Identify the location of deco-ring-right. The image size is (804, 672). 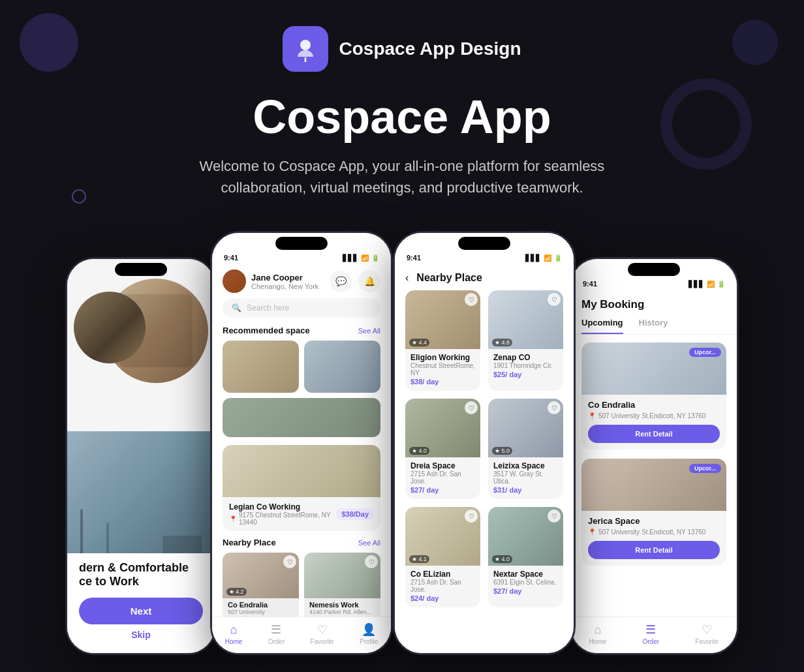
(706, 124).